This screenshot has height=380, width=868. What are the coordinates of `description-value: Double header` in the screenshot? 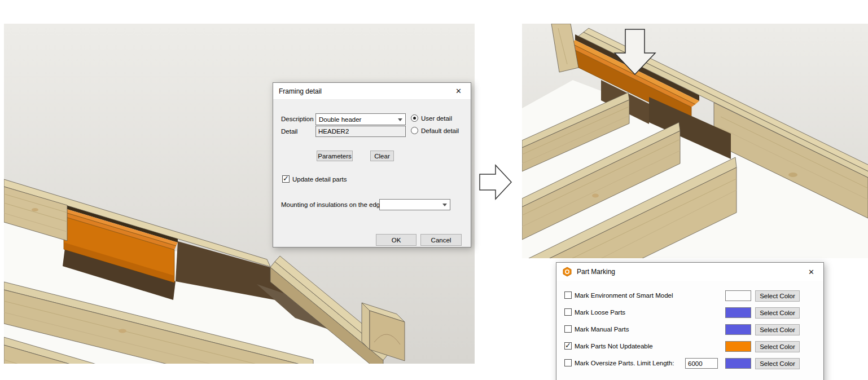 It's located at (340, 120).